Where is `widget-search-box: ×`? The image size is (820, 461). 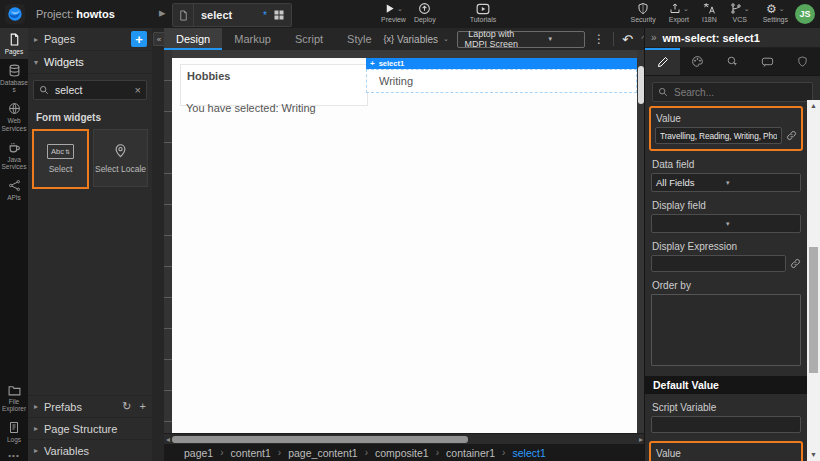
widget-search-box: × is located at coordinates (90, 90).